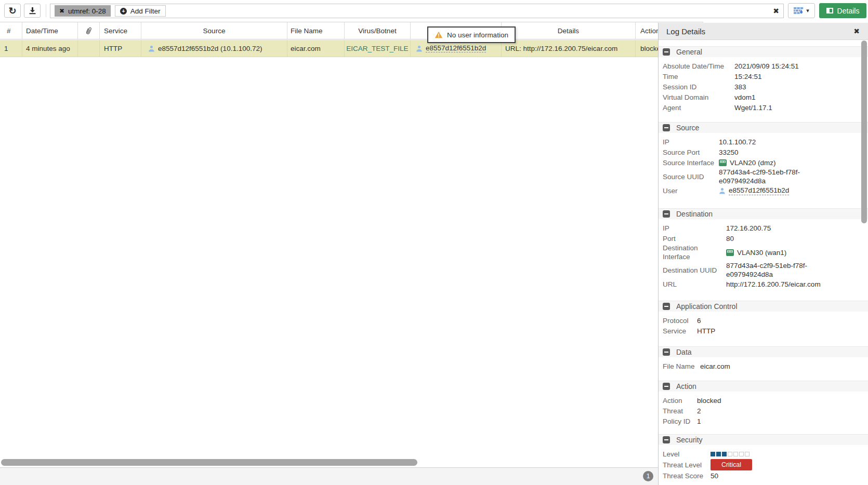  Describe the element at coordinates (680, 321) in the screenshot. I see `detail-label: Protocol` at that location.